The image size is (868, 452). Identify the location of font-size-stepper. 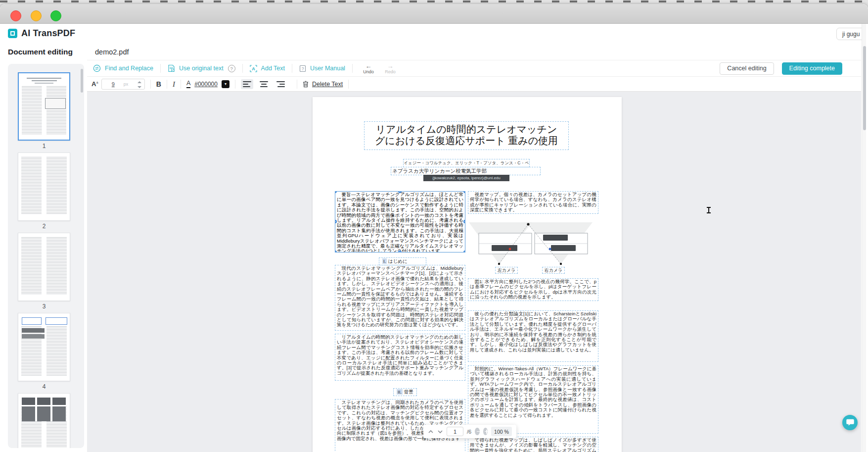
(139, 85).